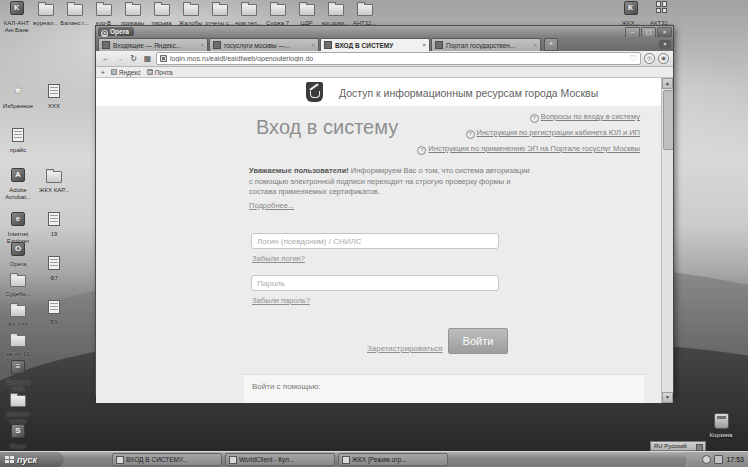 The height and width of the screenshot is (467, 748). Describe the element at coordinates (630, 14) in the screenshot. I see `desktop-icon-topright-1: КЖКХ...` at that location.